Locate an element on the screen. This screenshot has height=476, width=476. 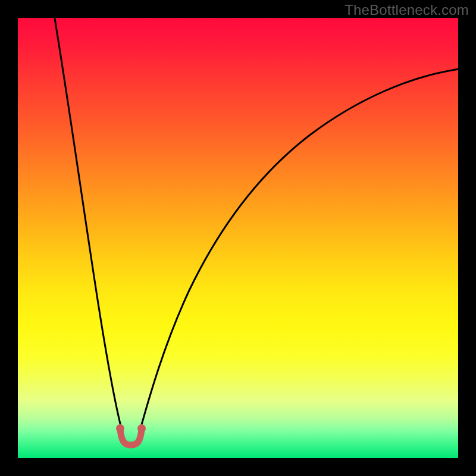
watermark-text: TheBottleneck.com is located at coordinates (407, 10).